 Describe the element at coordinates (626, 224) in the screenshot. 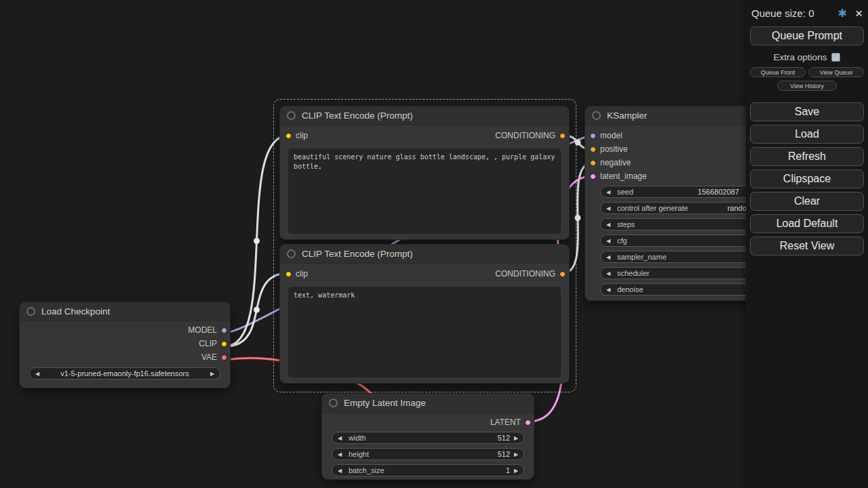

I see `widget-name: steps` at that location.